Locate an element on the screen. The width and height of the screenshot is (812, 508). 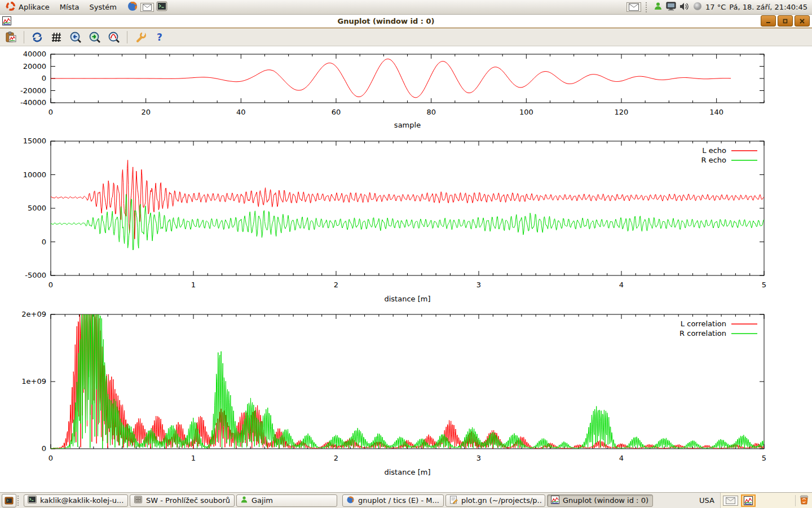
task-button-file-manager: SW - Prohlížeč souborů is located at coordinates (182, 501).